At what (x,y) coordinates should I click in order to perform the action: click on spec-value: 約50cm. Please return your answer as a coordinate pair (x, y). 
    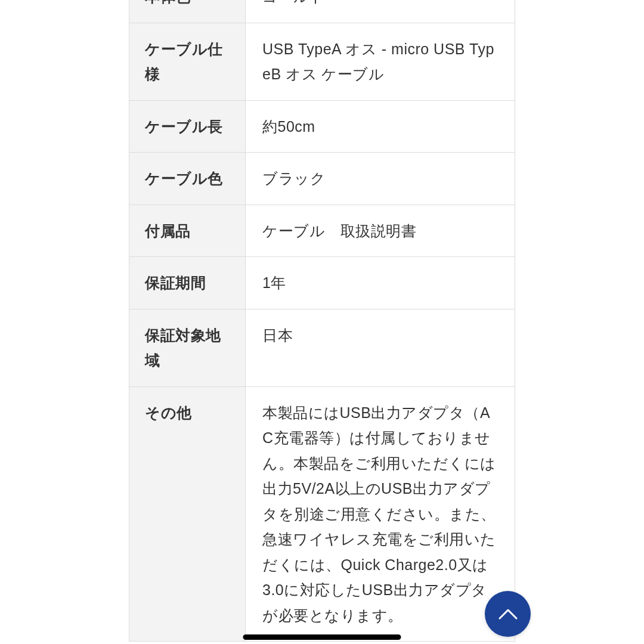
    Looking at the image, I should click on (380, 126).